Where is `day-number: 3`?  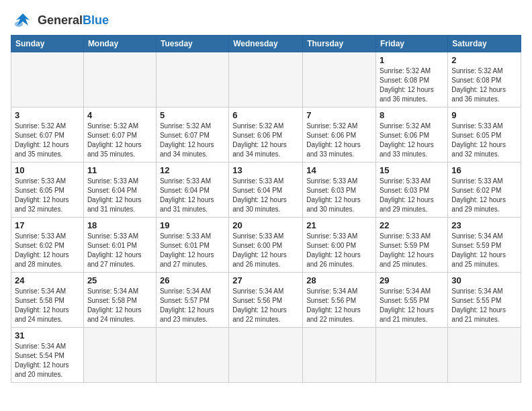 day-number: 3 is located at coordinates (47, 116).